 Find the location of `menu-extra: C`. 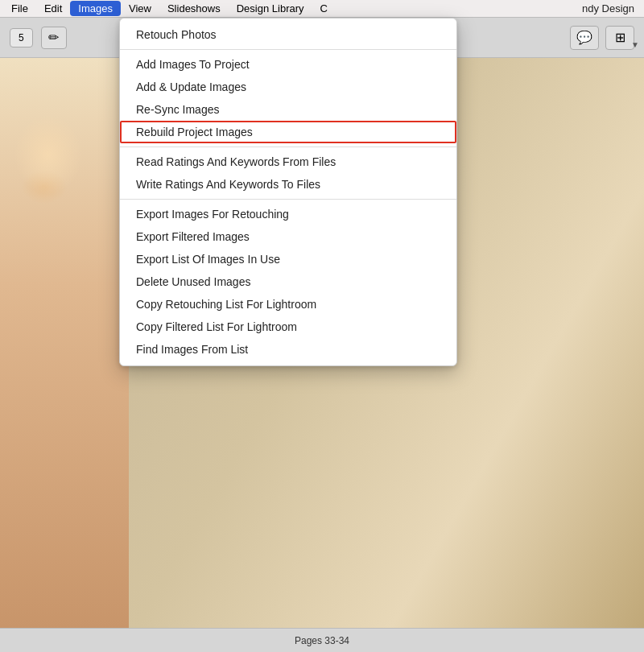

menu-extra: C is located at coordinates (324, 8).